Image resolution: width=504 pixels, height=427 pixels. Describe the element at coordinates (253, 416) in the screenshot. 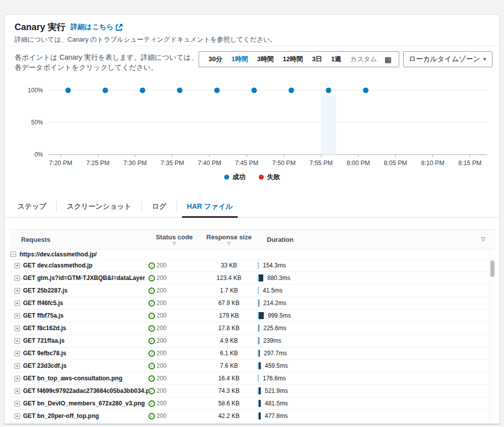

I see `table-row: +GET bn_20per-off_top.png✓20042.2 KB477.…` at that location.